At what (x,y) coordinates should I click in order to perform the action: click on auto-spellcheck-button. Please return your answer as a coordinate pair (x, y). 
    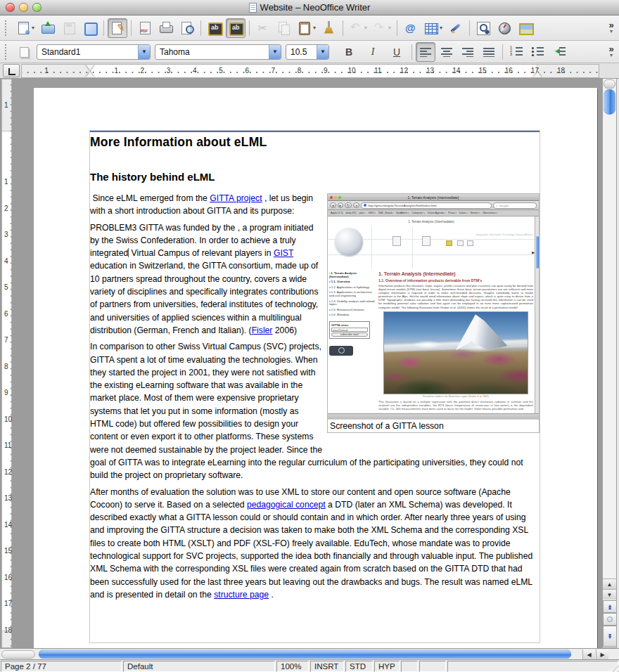
    Looking at the image, I should click on (236, 28).